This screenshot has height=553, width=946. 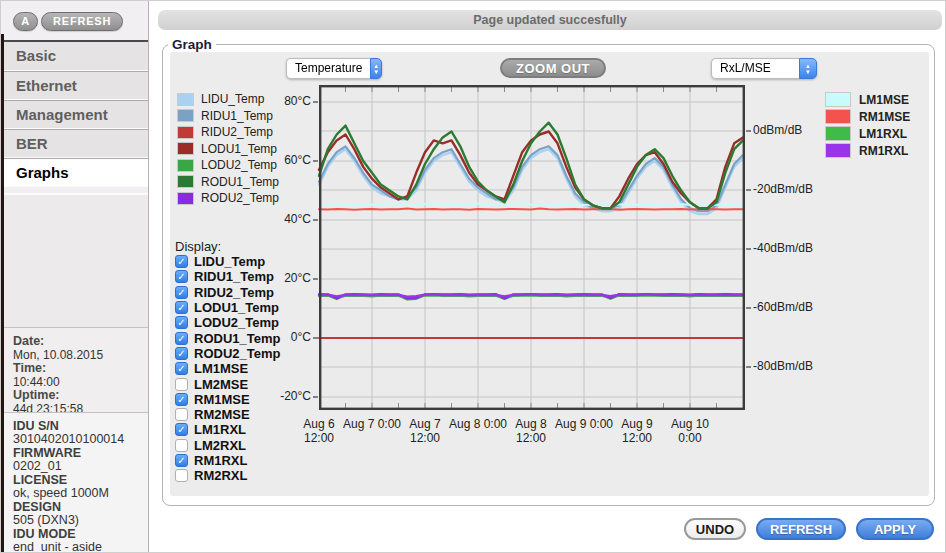 I want to click on device-info: IDU S/N3010402010100014FIRMWARE0202_01LI…, so click(x=76, y=482).